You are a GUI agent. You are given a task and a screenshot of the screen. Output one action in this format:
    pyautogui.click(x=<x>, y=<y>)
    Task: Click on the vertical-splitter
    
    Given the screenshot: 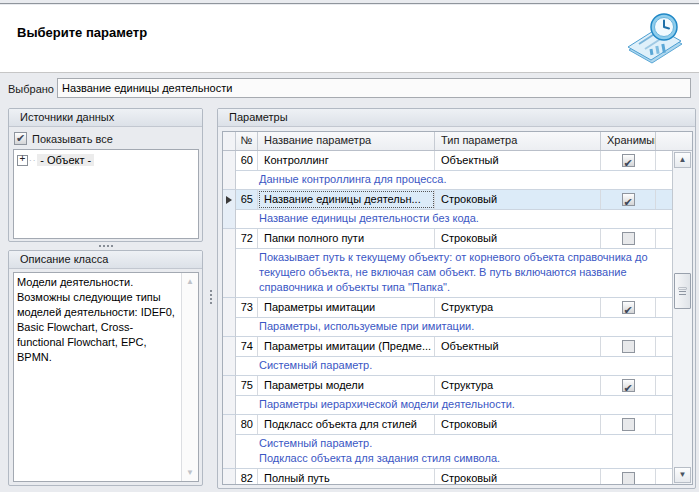 What is the action you would take?
    pyautogui.click(x=211, y=297)
    